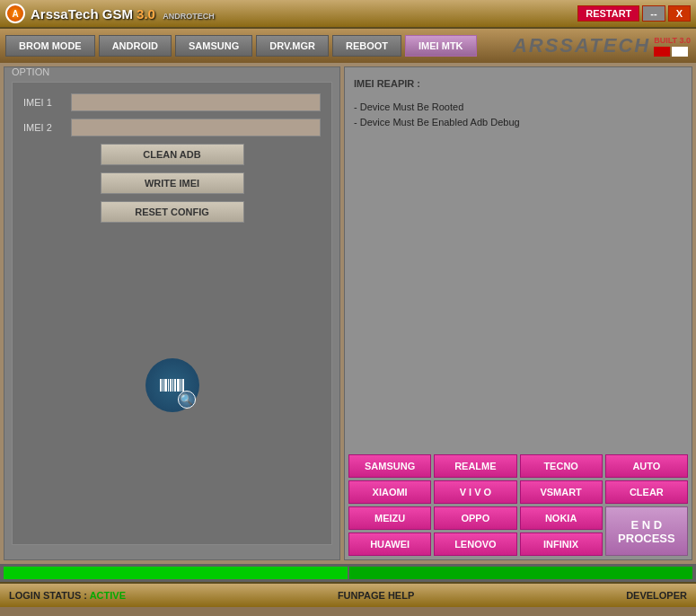 The image size is (696, 616). I want to click on huawei-button: HUAWEI, so click(390, 544).